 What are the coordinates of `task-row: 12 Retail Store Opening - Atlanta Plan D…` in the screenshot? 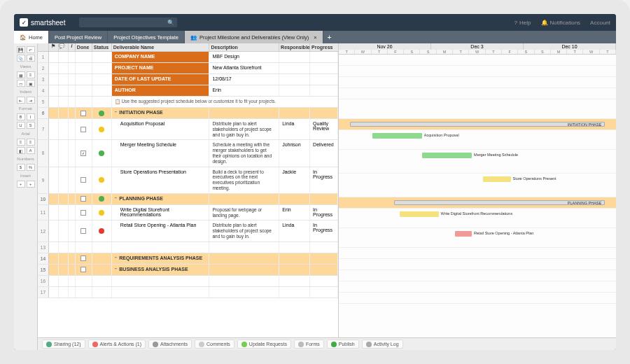 It's located at (188, 231).